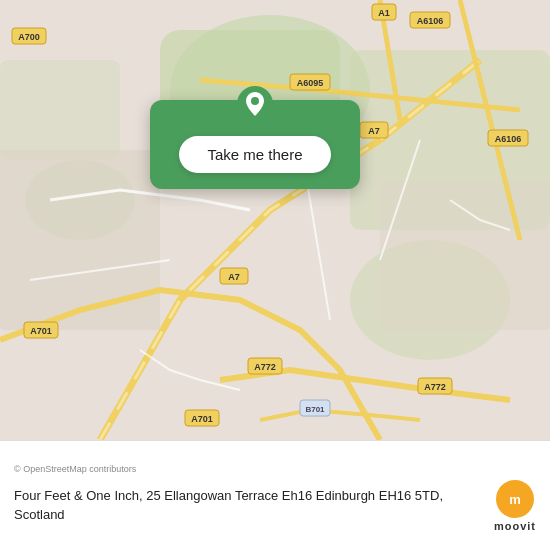 The image size is (550, 550). Describe the element at coordinates (275, 469) in the screenshot. I see `map-attribution: © OpenStreetMap contributors` at that location.